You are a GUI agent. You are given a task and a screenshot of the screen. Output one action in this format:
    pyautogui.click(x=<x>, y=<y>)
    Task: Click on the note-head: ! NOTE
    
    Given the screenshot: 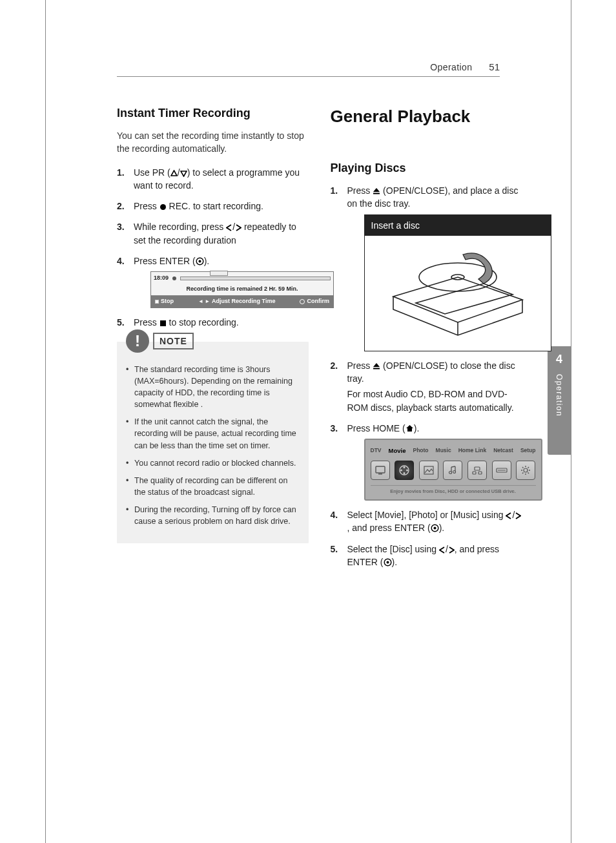 What is the action you would take?
    pyautogui.click(x=160, y=341)
    